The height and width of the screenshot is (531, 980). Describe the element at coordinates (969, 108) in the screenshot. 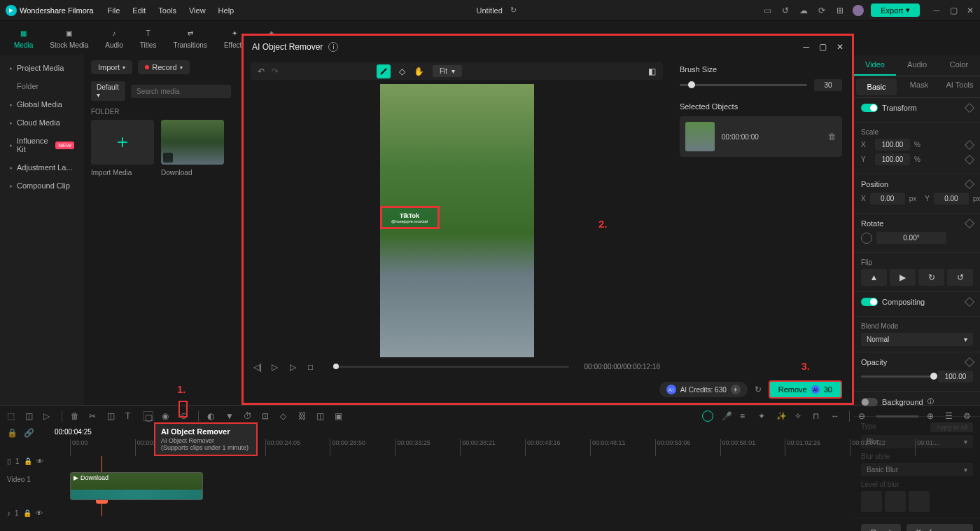

I see `keyframe-diamond-icon` at that location.